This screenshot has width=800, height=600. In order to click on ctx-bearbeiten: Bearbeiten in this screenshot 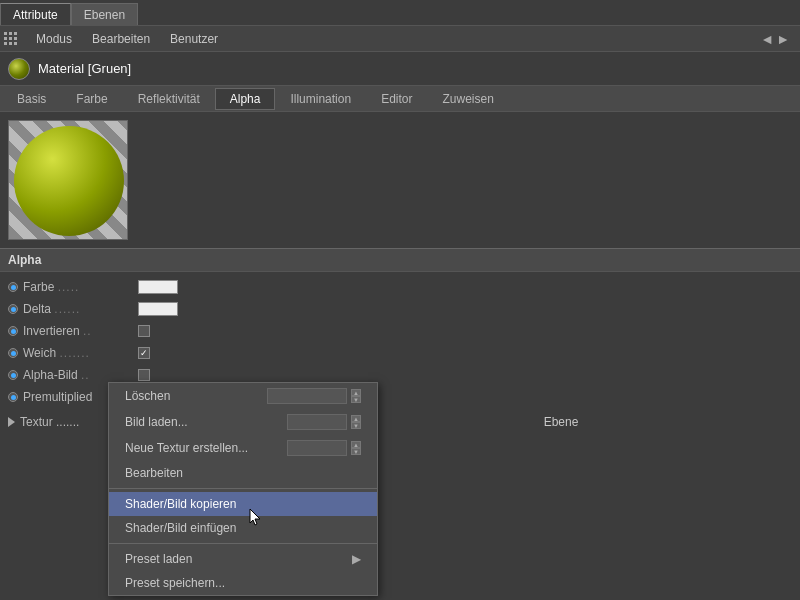, I will do `click(243, 473)`.